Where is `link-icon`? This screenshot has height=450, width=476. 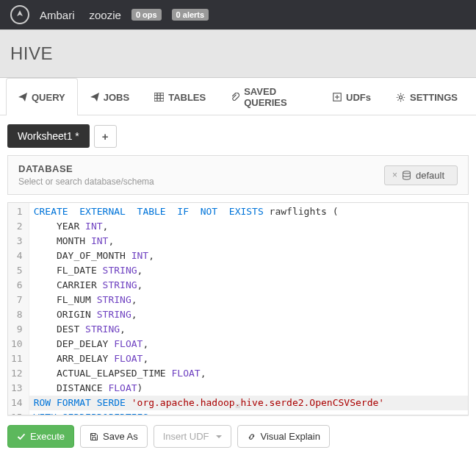
link-icon is located at coordinates (251, 437).